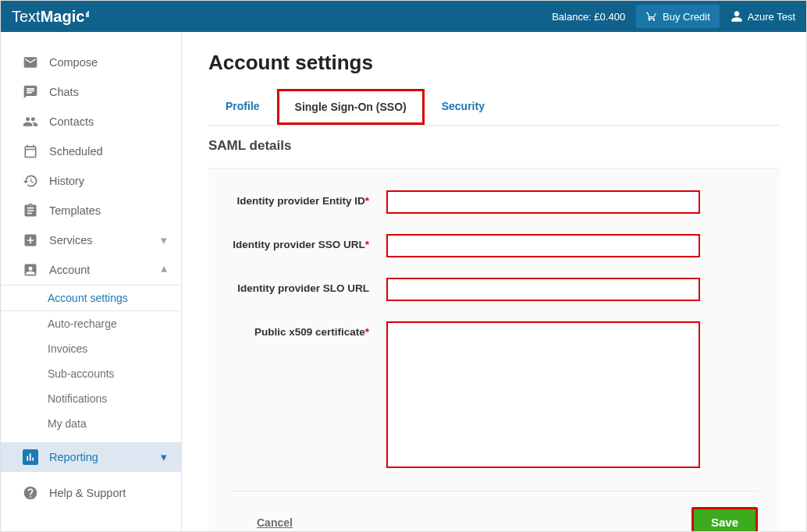 Image resolution: width=807 pixels, height=532 pixels. What do you see at coordinates (91, 211) in the screenshot?
I see `sidebar-item-templates: Templates` at bounding box center [91, 211].